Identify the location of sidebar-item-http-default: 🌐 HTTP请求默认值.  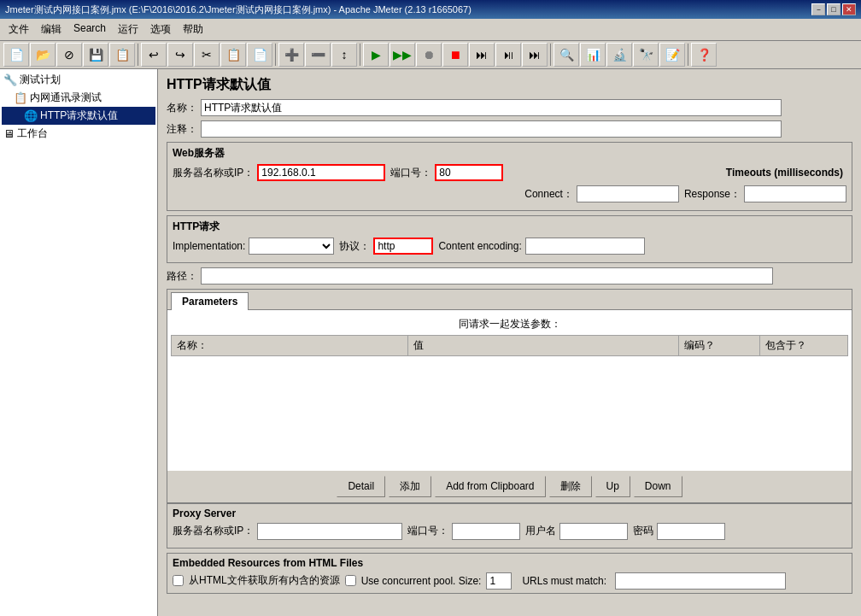
(79, 116).